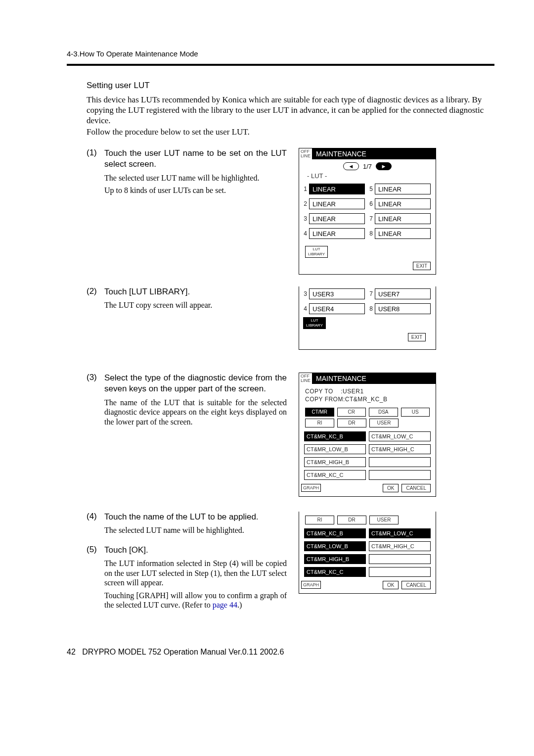  Describe the element at coordinates (400, 462) in the screenshot. I see `library-lut-3r` at that location.